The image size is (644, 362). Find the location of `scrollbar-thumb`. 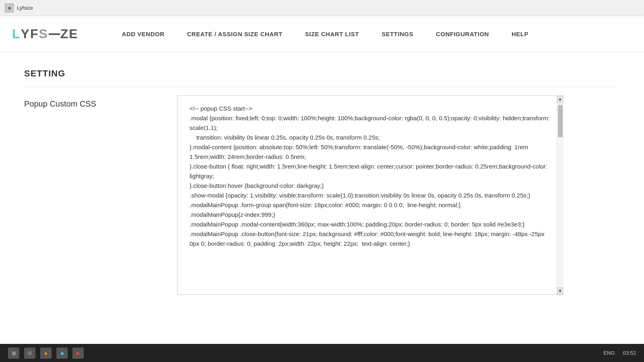

scrollbar-thumb is located at coordinates (560, 121).